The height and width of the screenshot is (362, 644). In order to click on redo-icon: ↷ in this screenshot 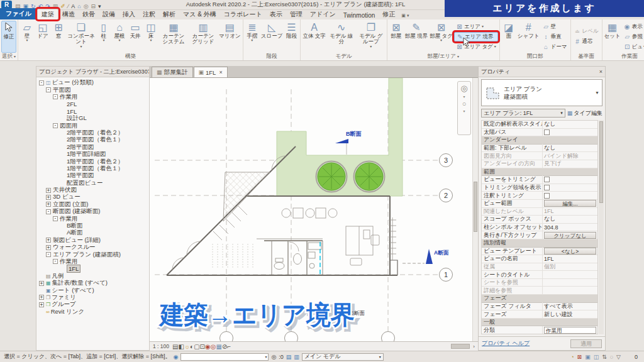, I will do `click(48, 6)`.